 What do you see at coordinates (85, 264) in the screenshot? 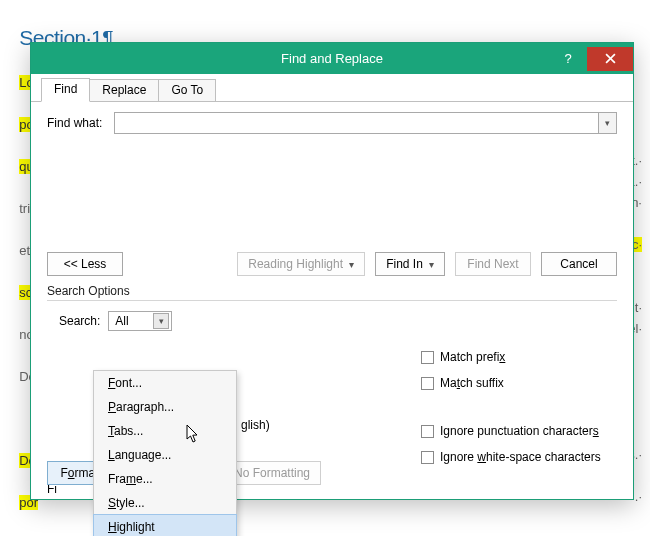
I see `less-button: << Less` at bounding box center [85, 264].